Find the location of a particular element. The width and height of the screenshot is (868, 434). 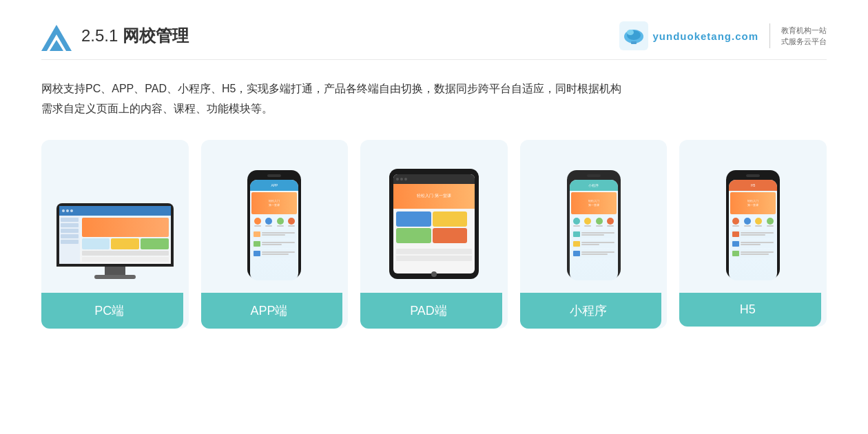

tablet-banner: 轻松入门·第一堂课 is located at coordinates (434, 196).